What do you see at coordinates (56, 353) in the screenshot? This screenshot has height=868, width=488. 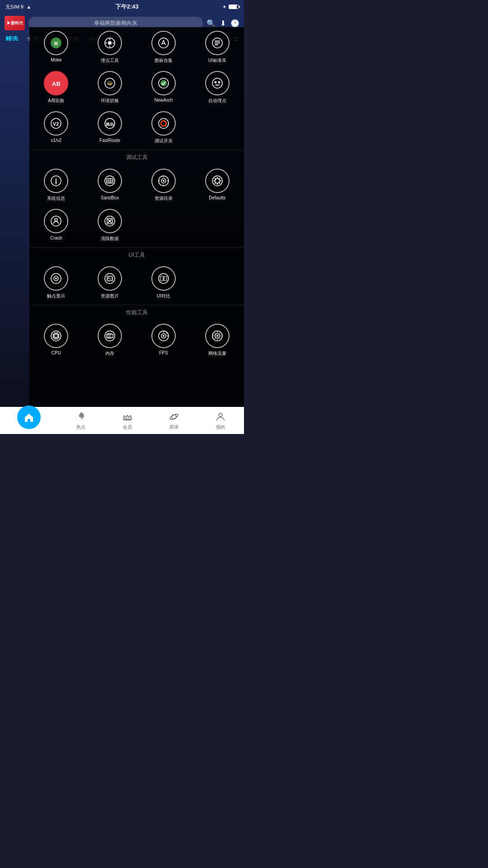 I see `cpu-label: CPU` at bounding box center [56, 353].